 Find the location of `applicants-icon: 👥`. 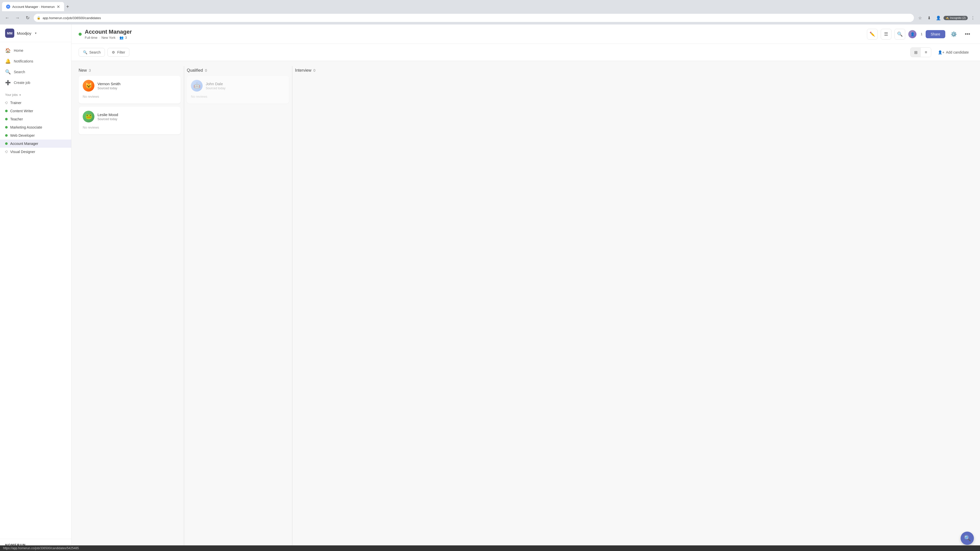

applicants-icon: 👥 is located at coordinates (122, 38).